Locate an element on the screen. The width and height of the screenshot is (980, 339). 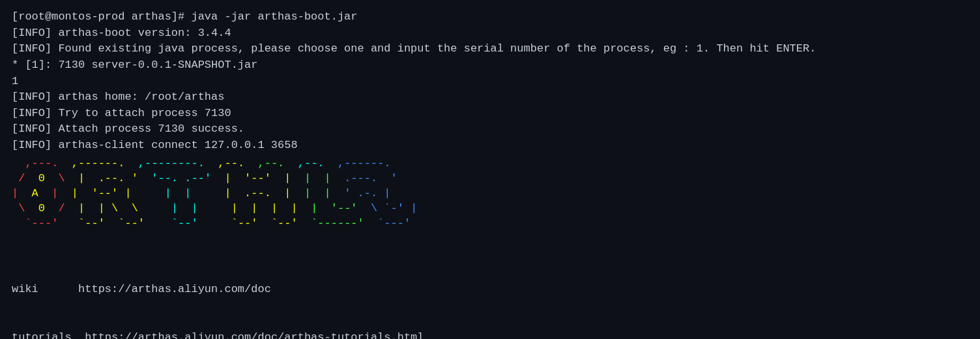
info-line-2: [INFO] Found existing java process, plea… is located at coordinates (490, 50).